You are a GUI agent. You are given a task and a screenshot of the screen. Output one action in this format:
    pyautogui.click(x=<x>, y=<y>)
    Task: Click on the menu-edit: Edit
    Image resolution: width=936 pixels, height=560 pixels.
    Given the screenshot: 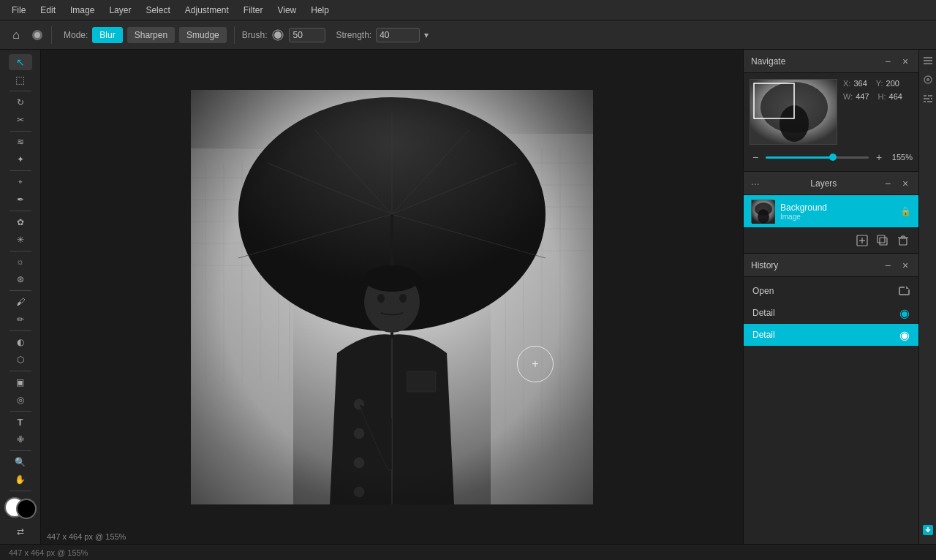 What is the action you would take?
    pyautogui.click(x=48, y=10)
    